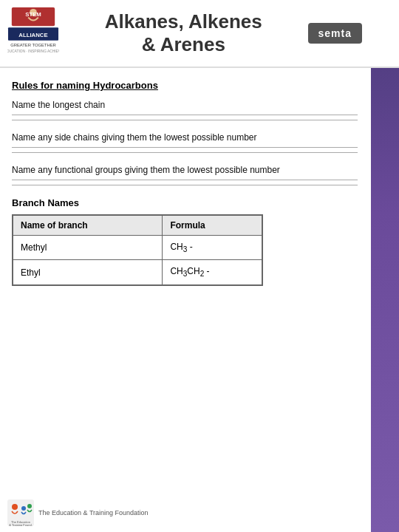 The image size is (399, 532). Describe the element at coordinates (185, 110) in the screenshot. I see `rule-1-item: Name the longest chain` at that location.